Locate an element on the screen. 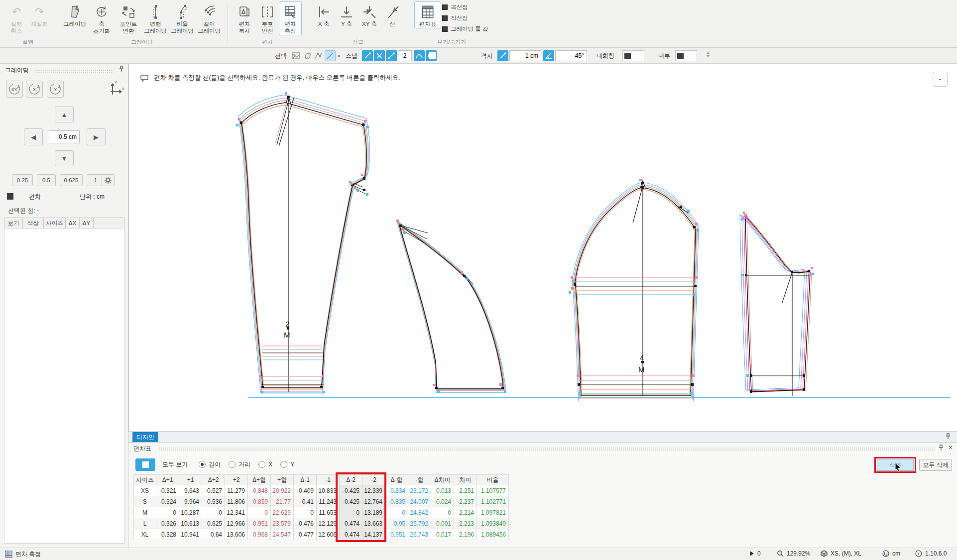 This screenshot has width=957, height=560. nudge-up-button: ▲ is located at coordinates (64, 114).